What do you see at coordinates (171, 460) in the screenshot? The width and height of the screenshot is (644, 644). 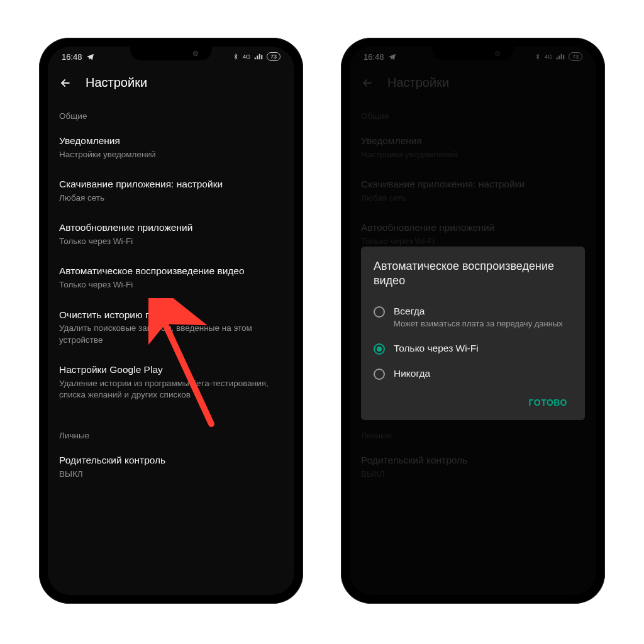 I see `item-title: Родительский контроль` at bounding box center [171, 460].